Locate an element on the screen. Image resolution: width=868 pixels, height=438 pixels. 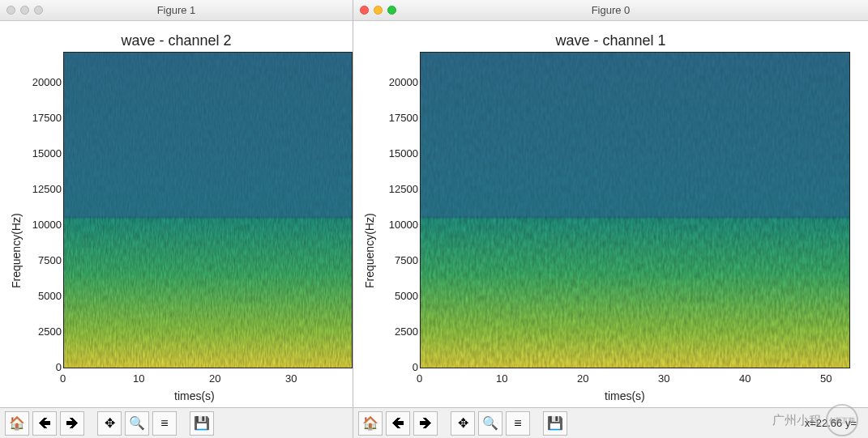
plot-title: wave - channel 2 is located at coordinates (177, 40).